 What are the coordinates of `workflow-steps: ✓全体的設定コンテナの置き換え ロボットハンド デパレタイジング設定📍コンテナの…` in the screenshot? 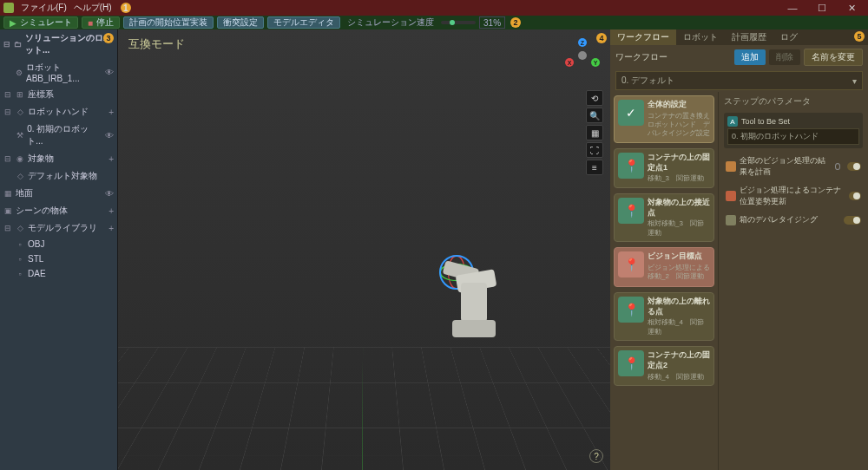 It's located at (664, 281).